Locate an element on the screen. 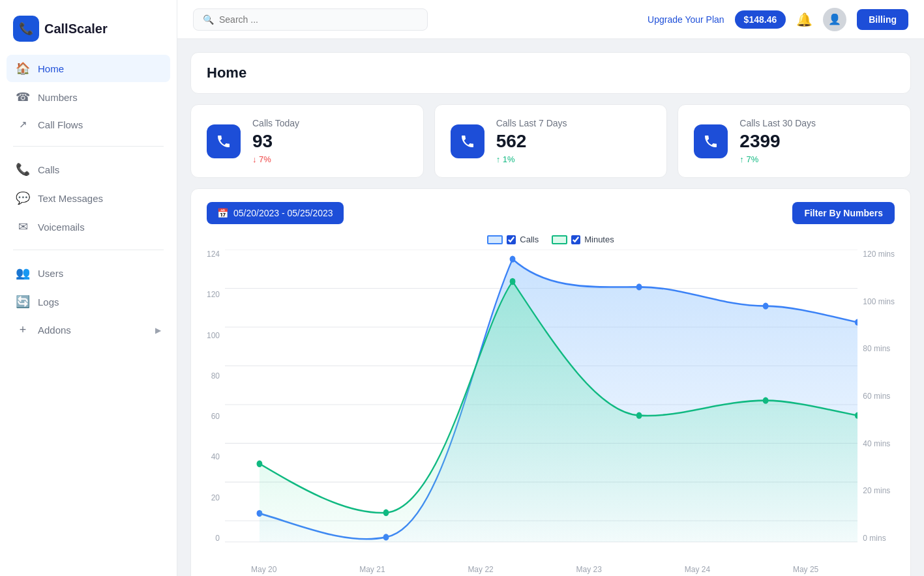  sidebar-item-addons-label: Addons is located at coordinates (55, 330).